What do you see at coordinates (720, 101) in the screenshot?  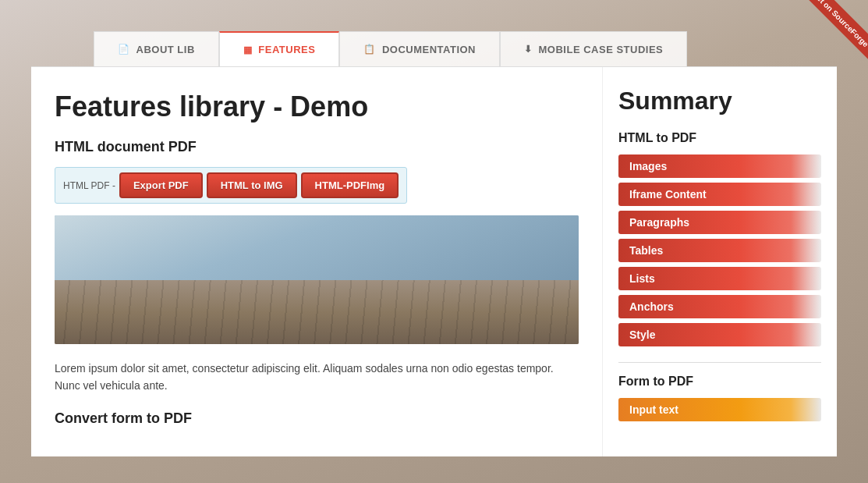 I see `summary-title: Summary` at bounding box center [720, 101].